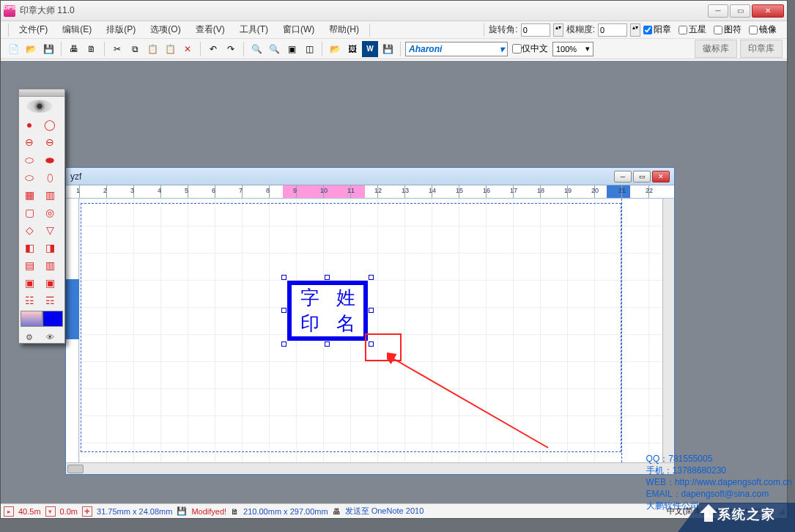 The width and height of the screenshot is (795, 532). Describe the element at coordinates (50, 142) in the screenshot. I see `shape-ring-icon: ⊖` at that location.